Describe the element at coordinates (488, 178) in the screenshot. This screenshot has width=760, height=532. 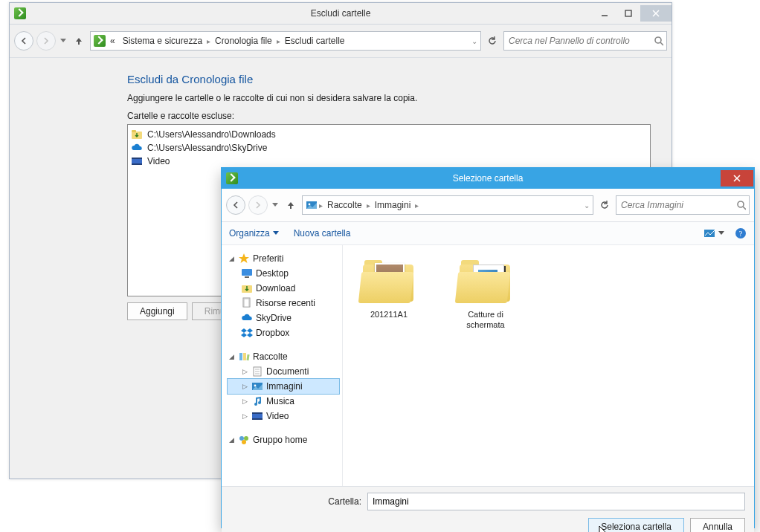
I see `titlebar: Selezione cartella` at that location.